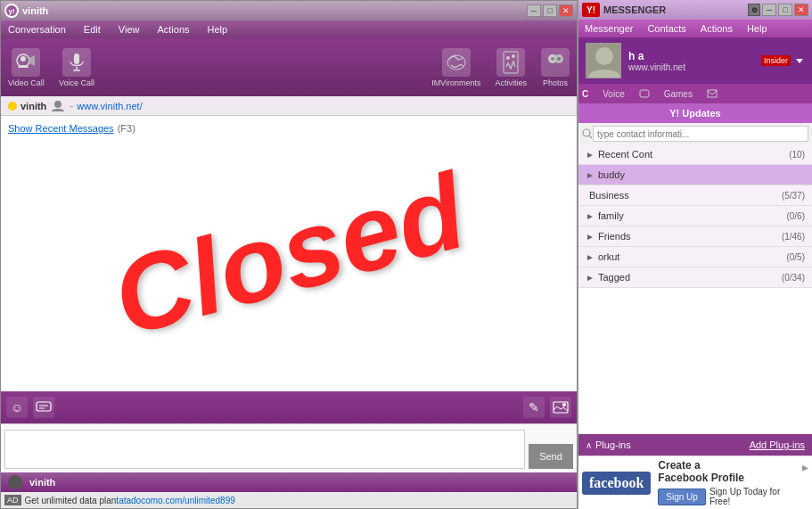  I want to click on contact-group-header-friends: ► Friends (1/46), so click(695, 236).